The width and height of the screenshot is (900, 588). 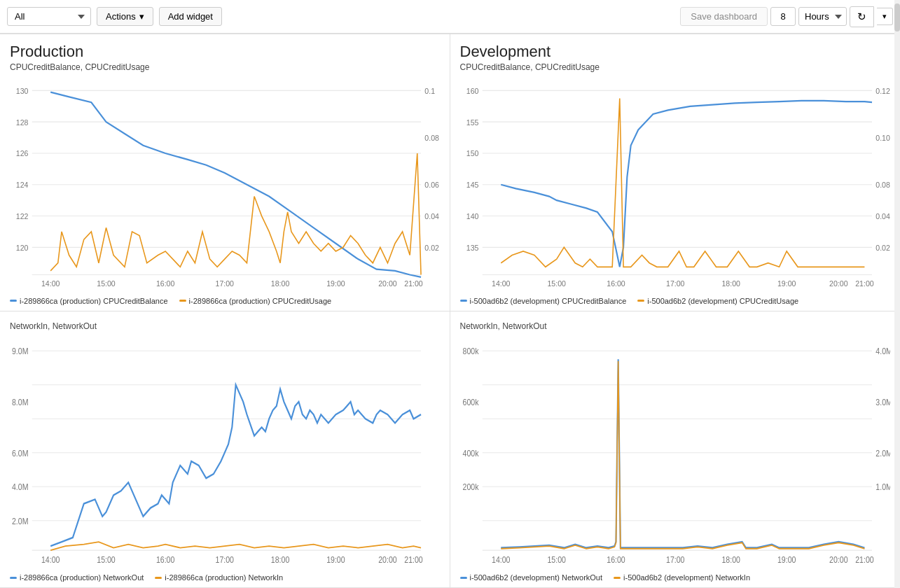 What do you see at coordinates (471, 402) in the screenshot?
I see `svg-text: 600k` at bounding box center [471, 402].